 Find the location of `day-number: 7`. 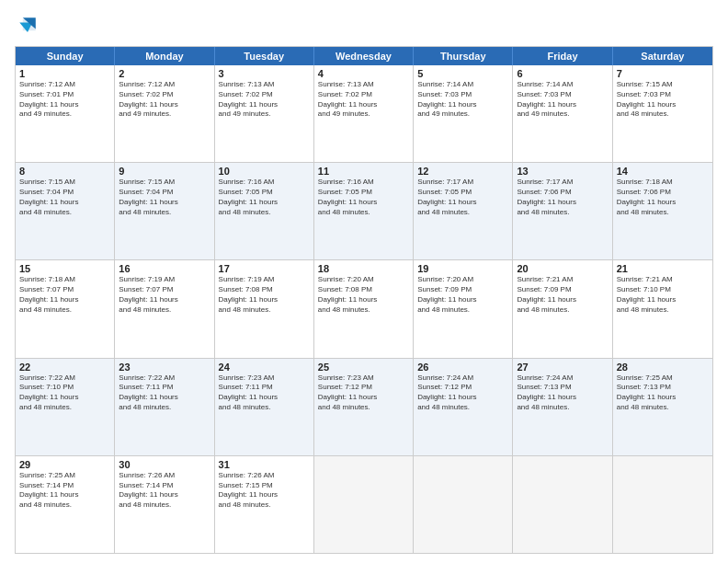

day-number: 7 is located at coordinates (663, 74).